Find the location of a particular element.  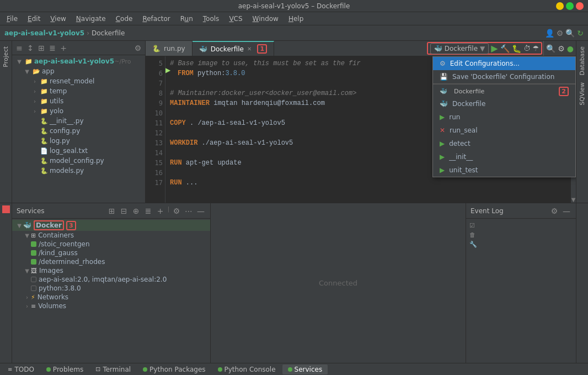

event-log-minimize: — is located at coordinates (566, 211).